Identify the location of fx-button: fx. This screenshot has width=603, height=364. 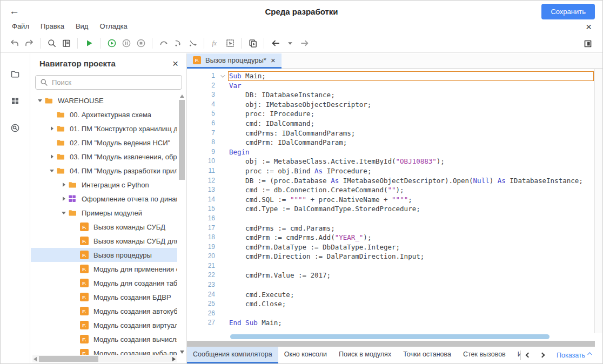
(215, 43).